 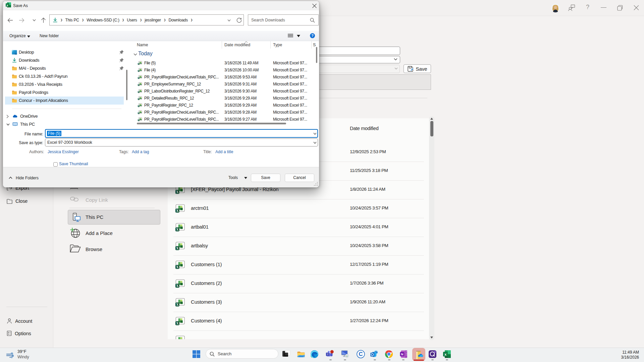 What do you see at coordinates (402, 354) in the screenshot?
I see `svg-text: N` at bounding box center [402, 354].